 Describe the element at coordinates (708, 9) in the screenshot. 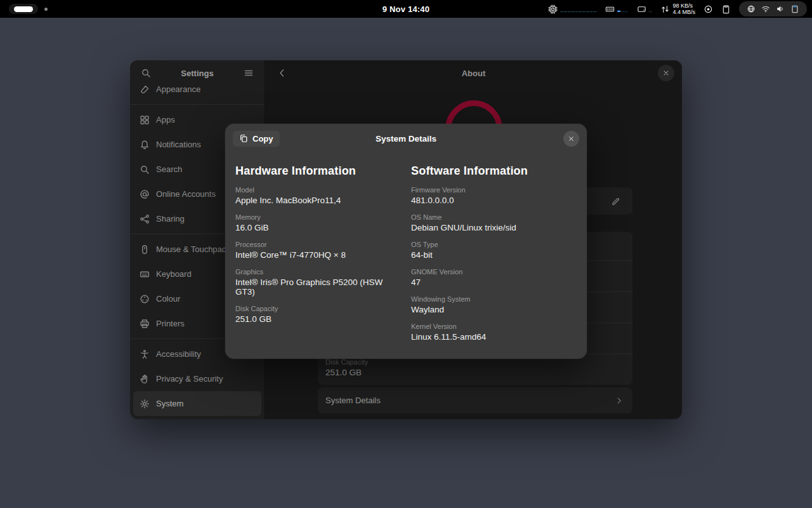

I see `status-circle` at that location.